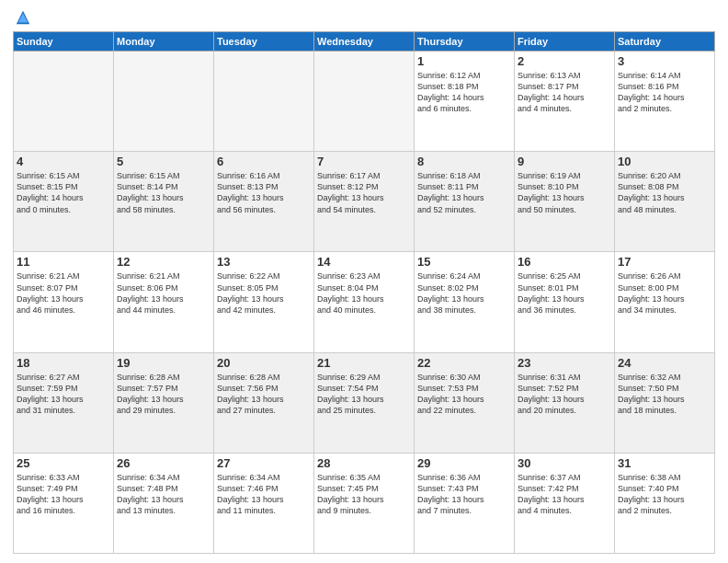 The height and width of the screenshot is (563, 728). What do you see at coordinates (63, 293) in the screenshot?
I see `cell-content: Sunrise: 6:21 AM Sunset: 8:07 PM Dayligh…` at bounding box center [63, 293].